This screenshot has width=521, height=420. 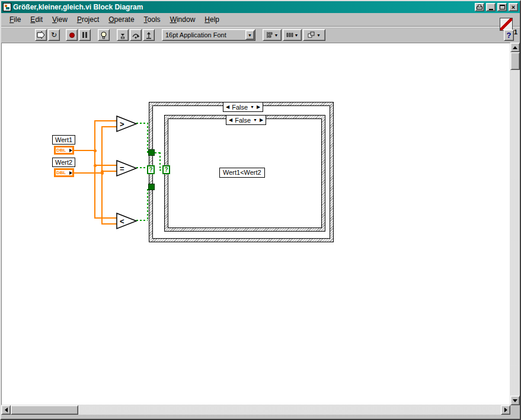 I want to click on printer-icon, so click(x=480, y=7).